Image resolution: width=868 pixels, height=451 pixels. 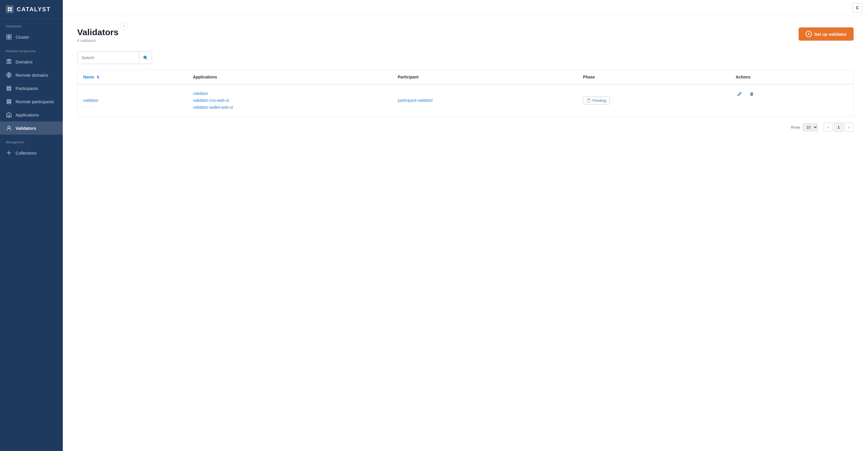 What do you see at coordinates (26, 128) in the screenshot?
I see `validators-label: Validators` at bounding box center [26, 128].